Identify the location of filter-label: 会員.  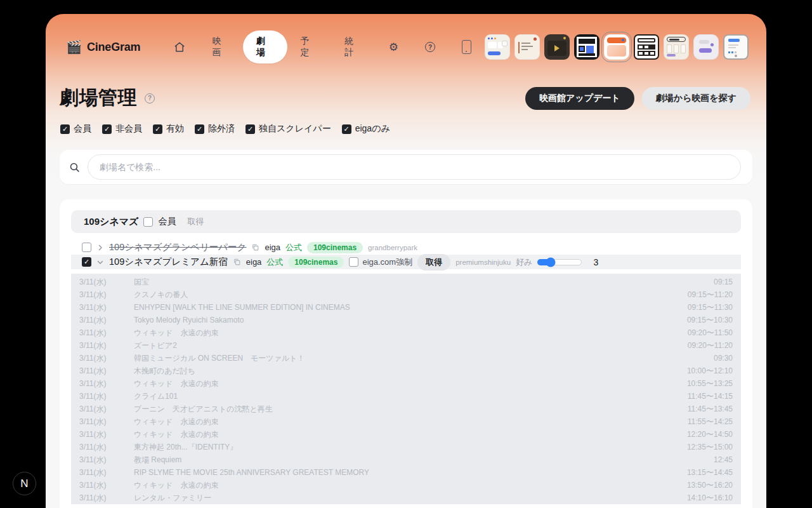
(82, 129).